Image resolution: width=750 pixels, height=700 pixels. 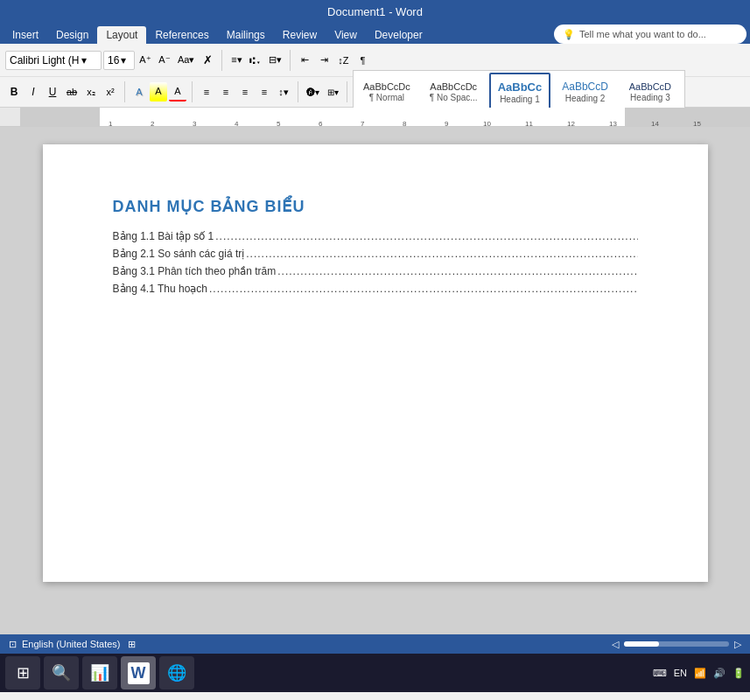 I want to click on sort-btn: ↕Z, so click(x=343, y=60).